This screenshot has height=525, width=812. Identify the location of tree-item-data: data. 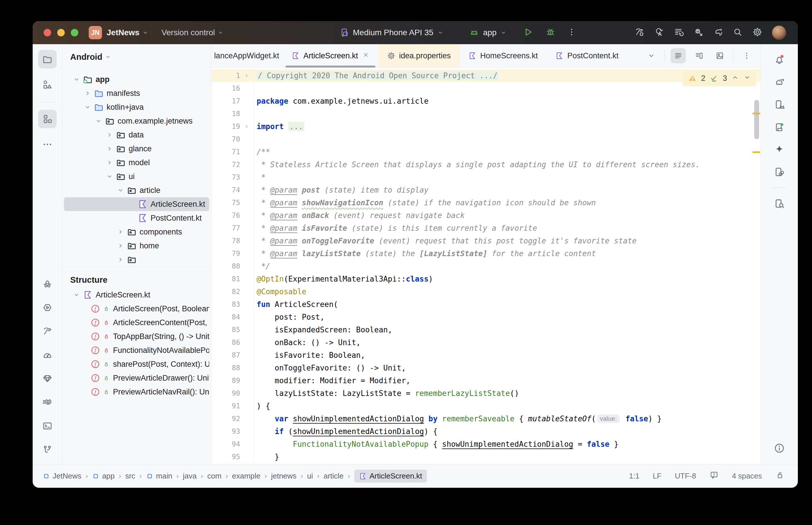
(136, 135).